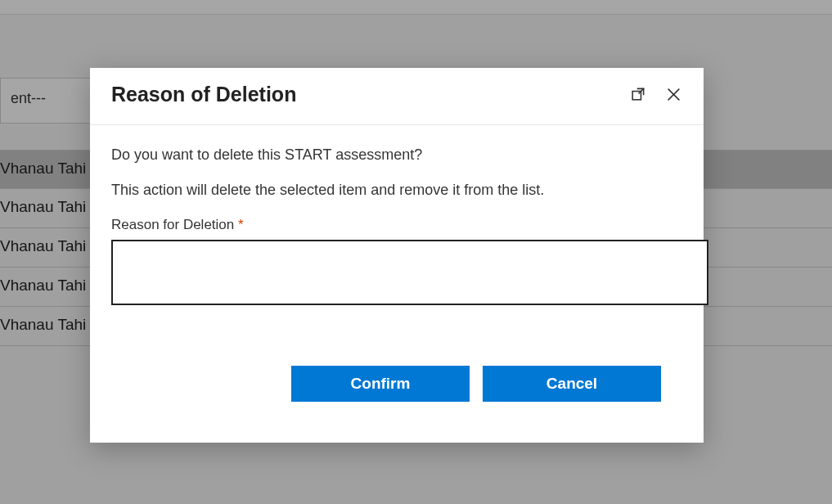  Describe the element at coordinates (410, 272) in the screenshot. I see `reason-textarea` at that location.